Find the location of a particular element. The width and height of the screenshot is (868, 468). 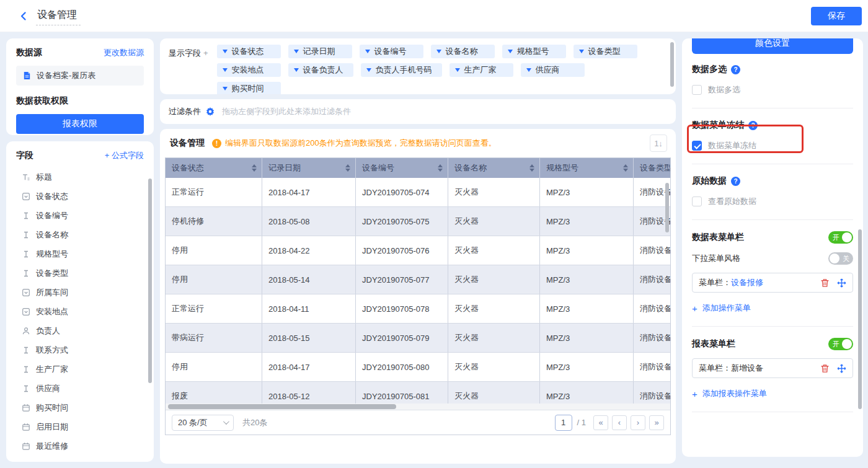

table-sort-icon: 1↓ is located at coordinates (658, 143).